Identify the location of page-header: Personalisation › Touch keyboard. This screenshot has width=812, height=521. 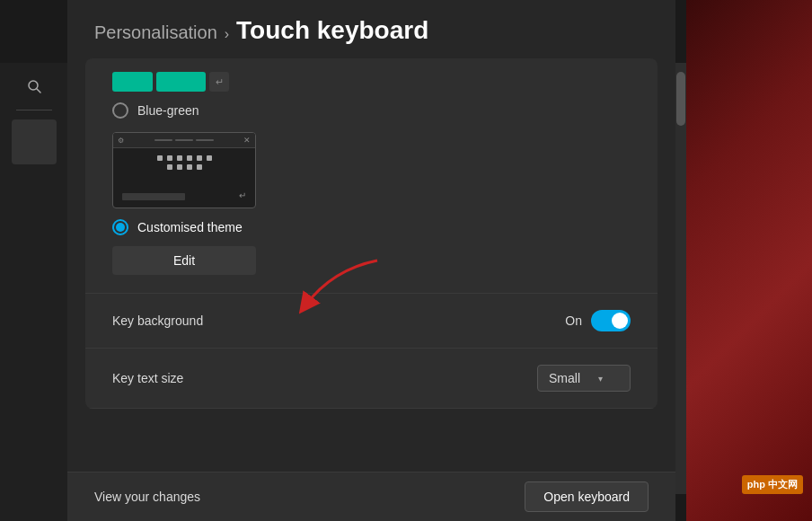
(372, 27).